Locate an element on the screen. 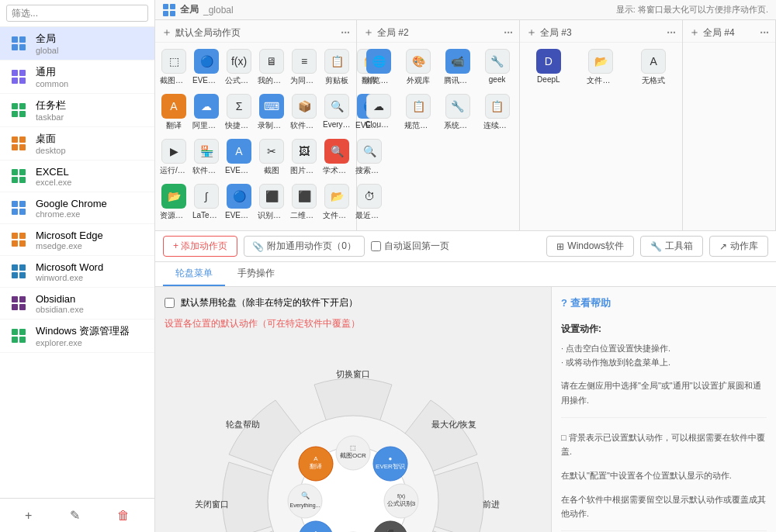  action-icon-2-2: A无格式 is located at coordinates (653, 67).